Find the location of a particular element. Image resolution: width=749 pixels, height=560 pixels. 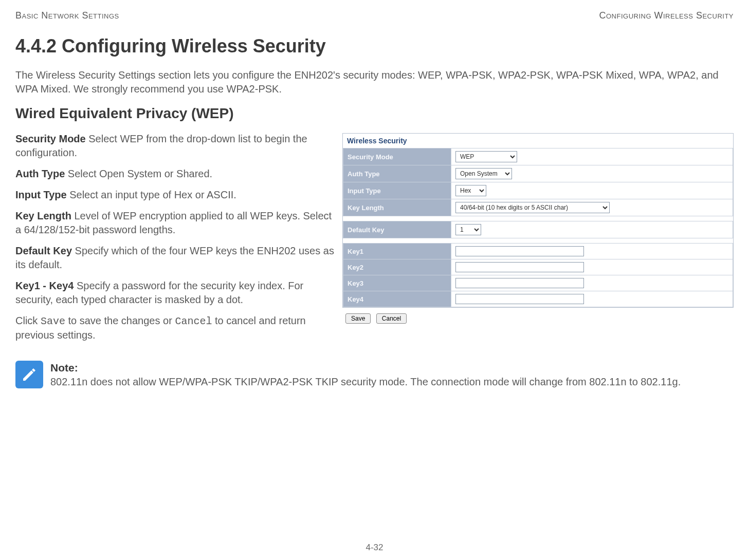

row-auth-type: Auth Type Open System is located at coordinates (538, 174).